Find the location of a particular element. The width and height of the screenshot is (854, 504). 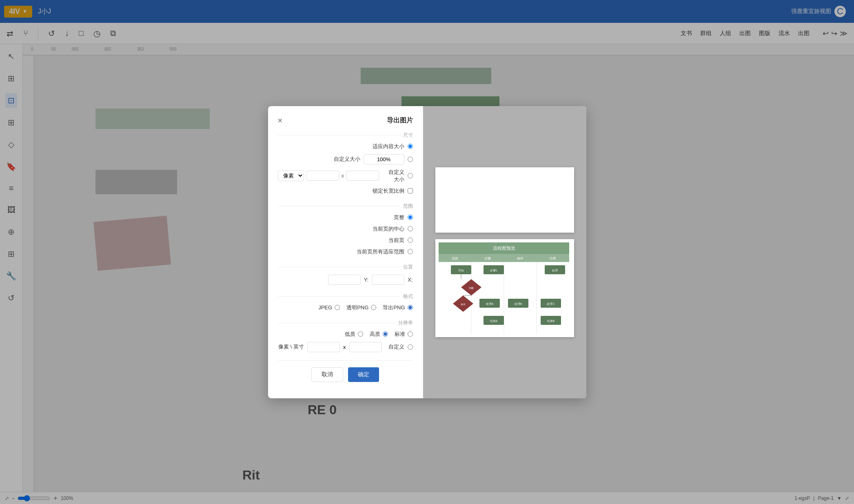

transparent-png-radio is located at coordinates (374, 308).